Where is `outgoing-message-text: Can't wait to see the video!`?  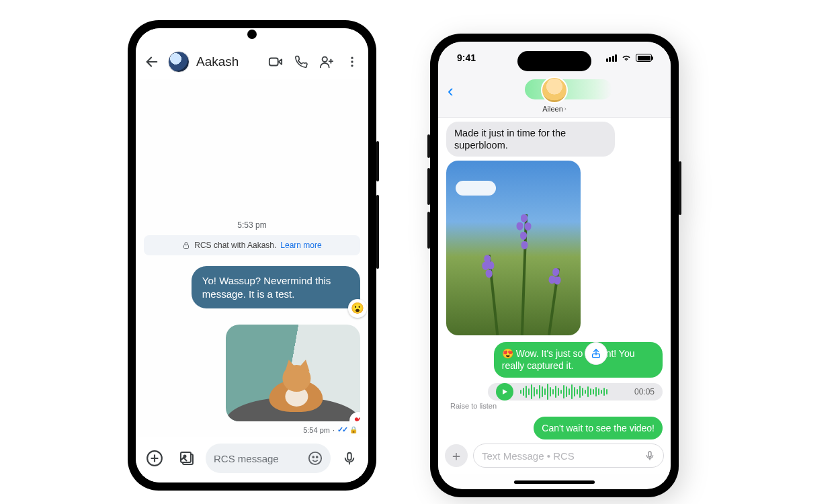
outgoing-message-text: Can't wait to see the video! is located at coordinates (598, 428).